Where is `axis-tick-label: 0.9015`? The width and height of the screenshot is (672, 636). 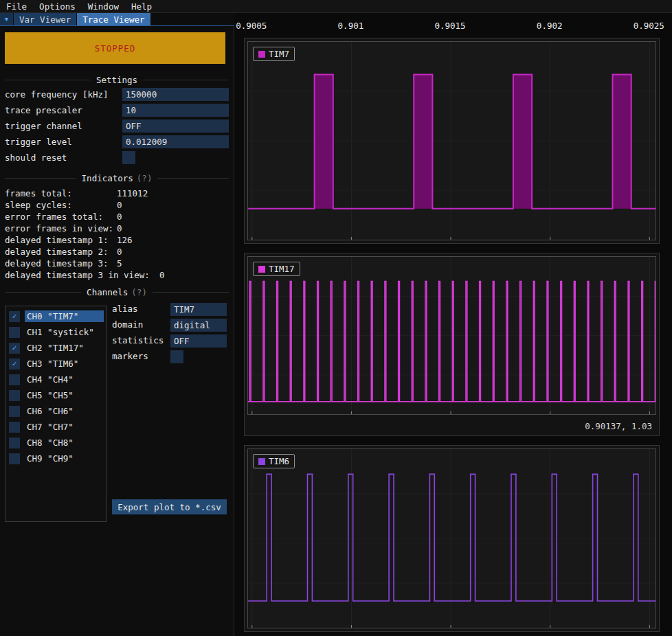
axis-tick-label: 0.9015 is located at coordinates (449, 26).